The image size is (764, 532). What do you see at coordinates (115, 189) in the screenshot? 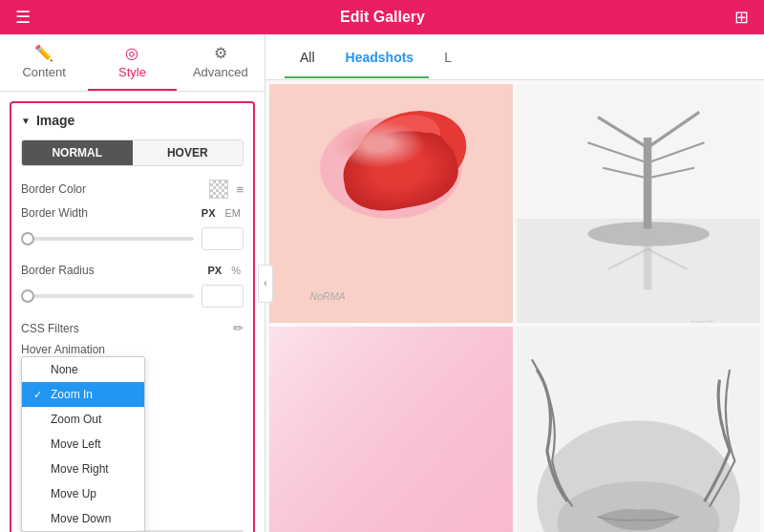
I see `border-color-label: Border Color` at bounding box center [115, 189].